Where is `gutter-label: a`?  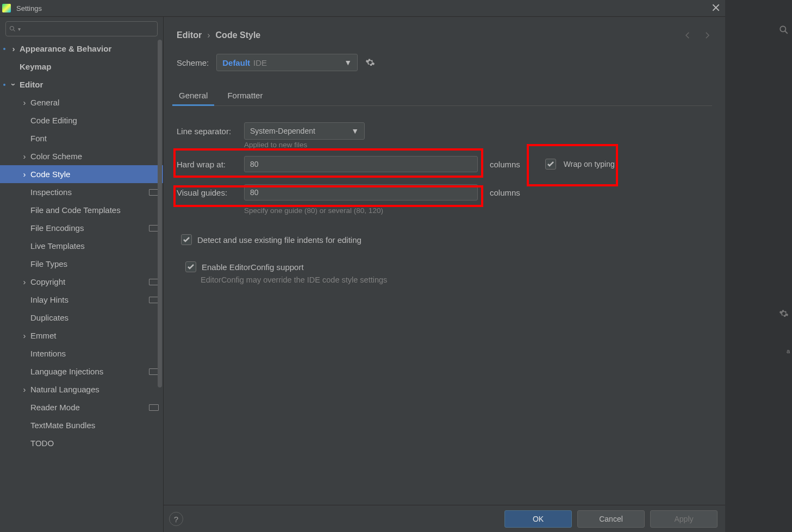
gutter-label: a is located at coordinates (788, 351).